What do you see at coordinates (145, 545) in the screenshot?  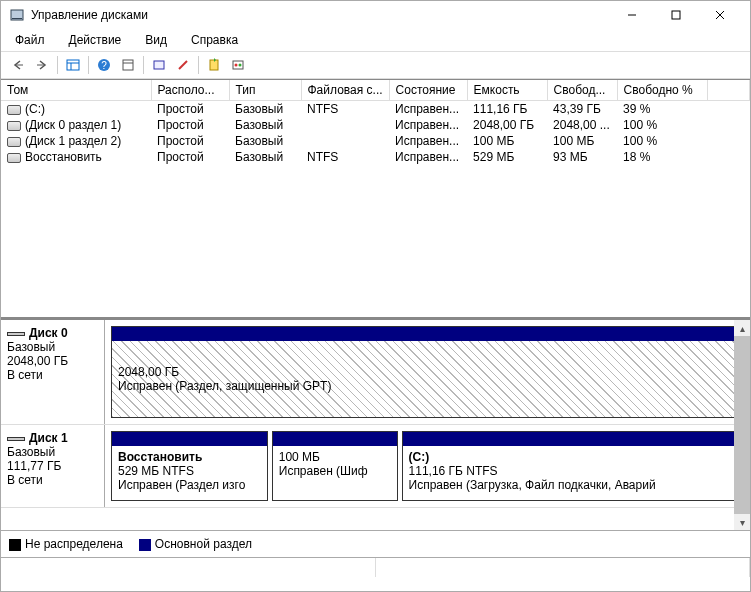 I see `legend-primary-swatch` at bounding box center [145, 545].